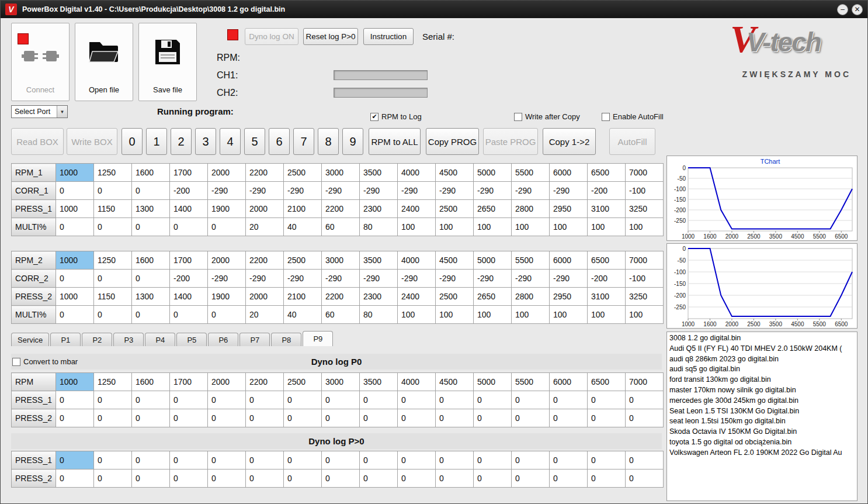 This screenshot has width=868, height=504. What do you see at coordinates (255, 141) in the screenshot?
I see `digit-button-5: 5` at bounding box center [255, 141].